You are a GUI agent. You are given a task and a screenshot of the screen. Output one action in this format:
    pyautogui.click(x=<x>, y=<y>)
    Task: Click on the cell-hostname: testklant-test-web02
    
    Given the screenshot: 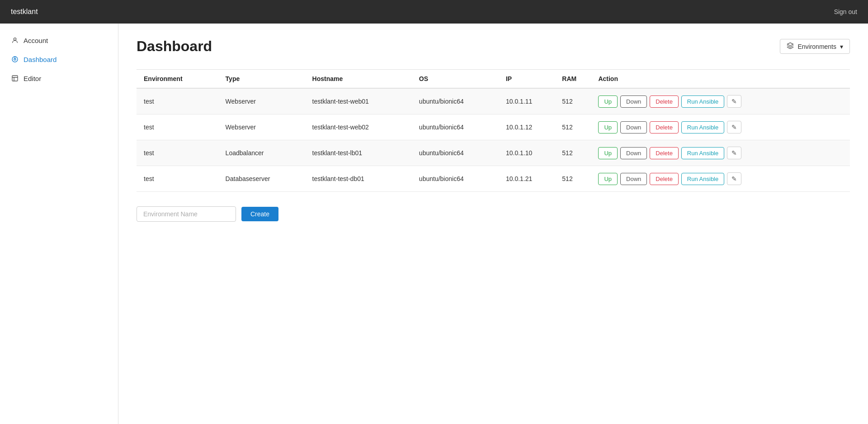 What is the action you would take?
    pyautogui.click(x=366, y=128)
    